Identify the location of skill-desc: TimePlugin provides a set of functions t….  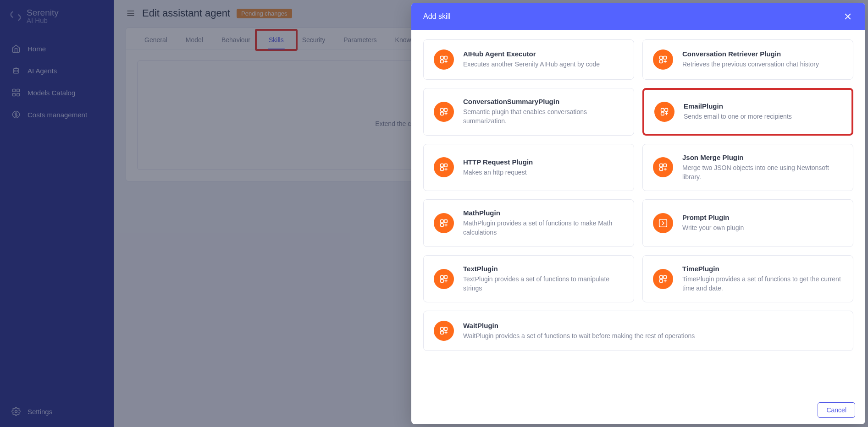
(763, 284).